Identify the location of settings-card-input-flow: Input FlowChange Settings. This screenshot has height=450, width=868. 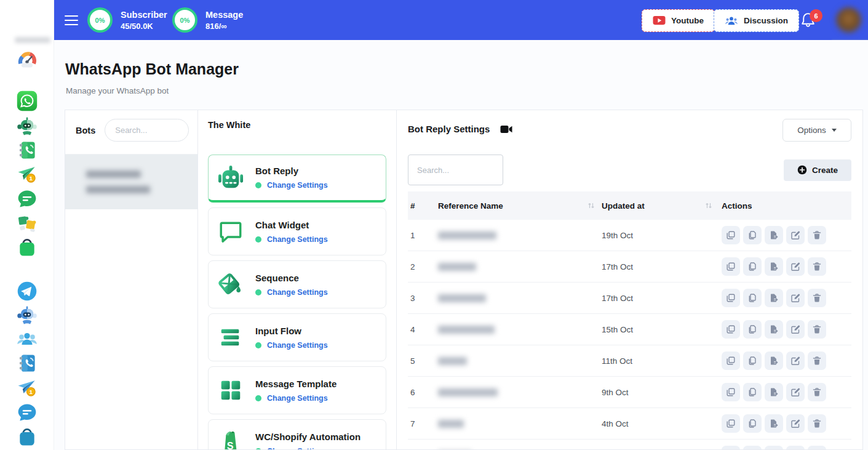
(297, 337).